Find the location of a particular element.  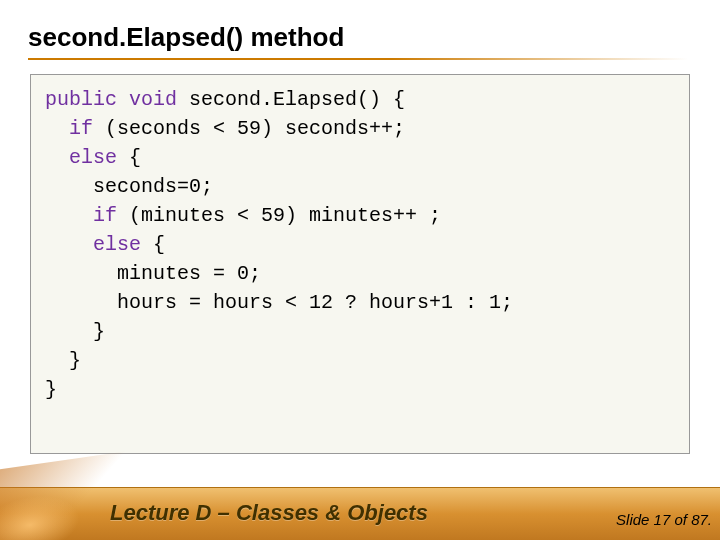

kw-public: public is located at coordinates (81, 100).